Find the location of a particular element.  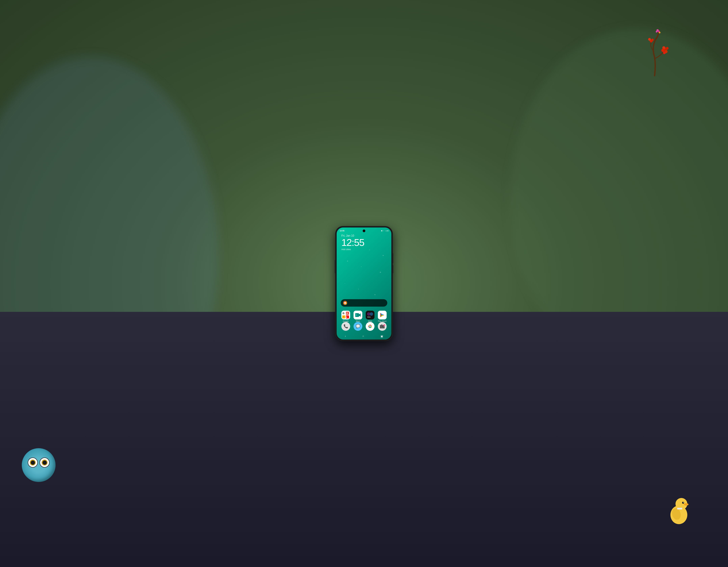

status-bar: 12:55 ▣ ○ · ▲ ▮ is located at coordinates (364, 230).